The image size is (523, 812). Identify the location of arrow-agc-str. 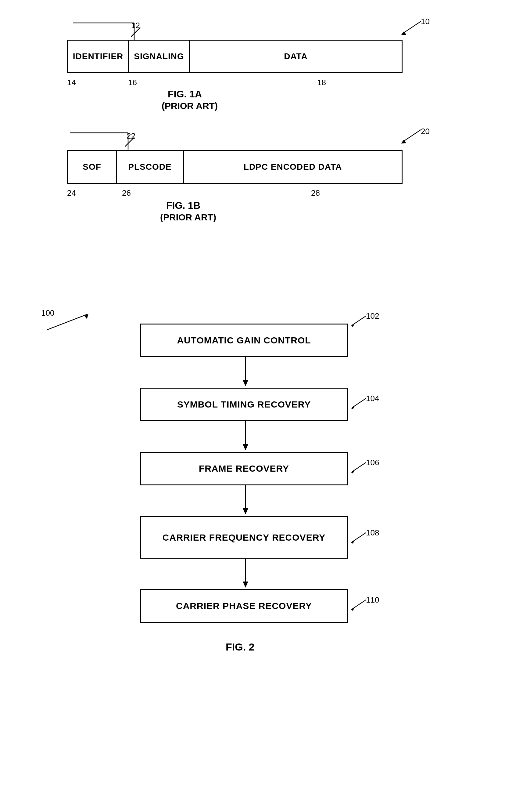
(245, 373).